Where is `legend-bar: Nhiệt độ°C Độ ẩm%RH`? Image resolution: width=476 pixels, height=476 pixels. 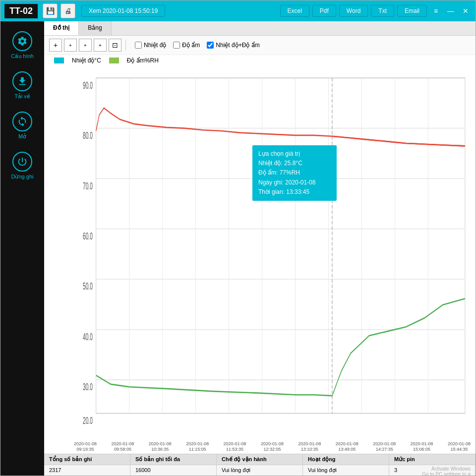
legend-bar: Nhiệt độ°C Độ ẩm%RH is located at coordinates (260, 60).